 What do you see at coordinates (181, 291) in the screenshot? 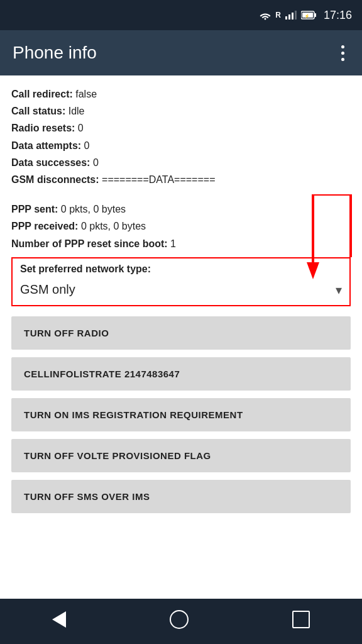
I see `network-type-dropdown: GSM only ▾` at bounding box center [181, 291].